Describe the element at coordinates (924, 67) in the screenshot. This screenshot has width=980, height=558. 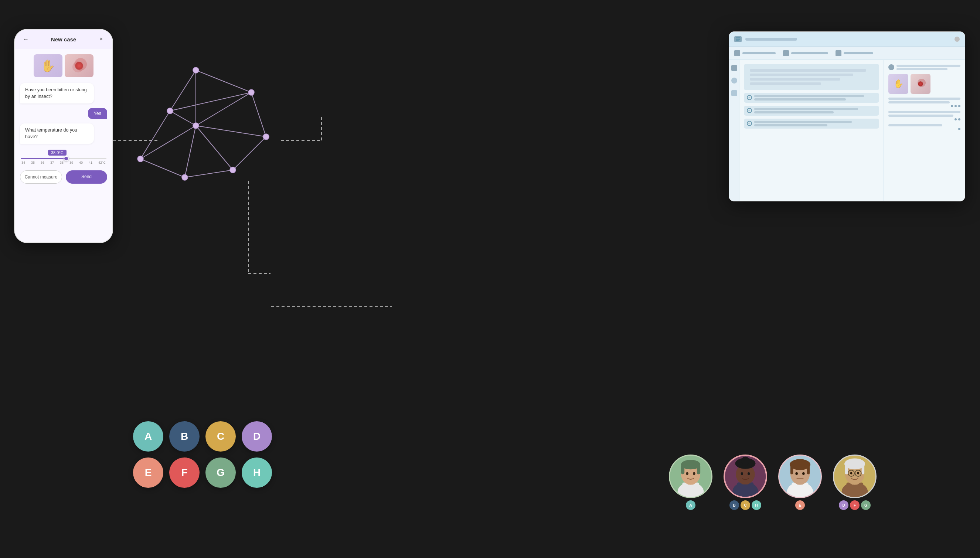
I see `person-info-row` at that location.